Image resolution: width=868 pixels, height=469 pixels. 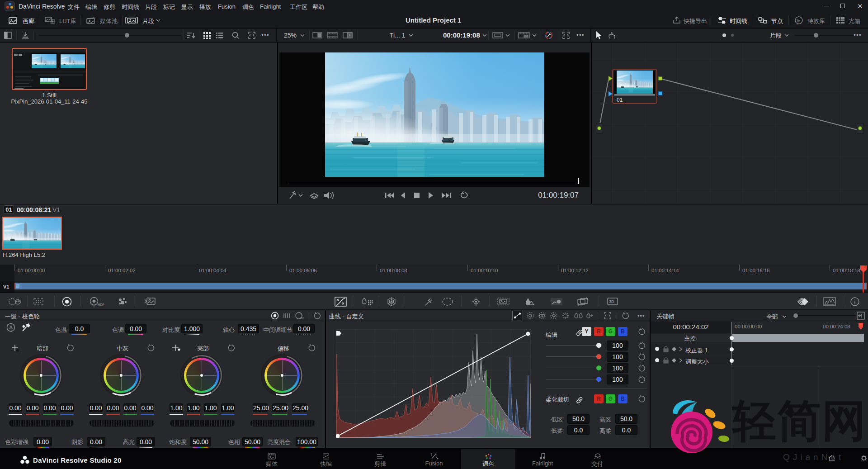 I want to click on svg-text: HDR, so click(x=101, y=305).